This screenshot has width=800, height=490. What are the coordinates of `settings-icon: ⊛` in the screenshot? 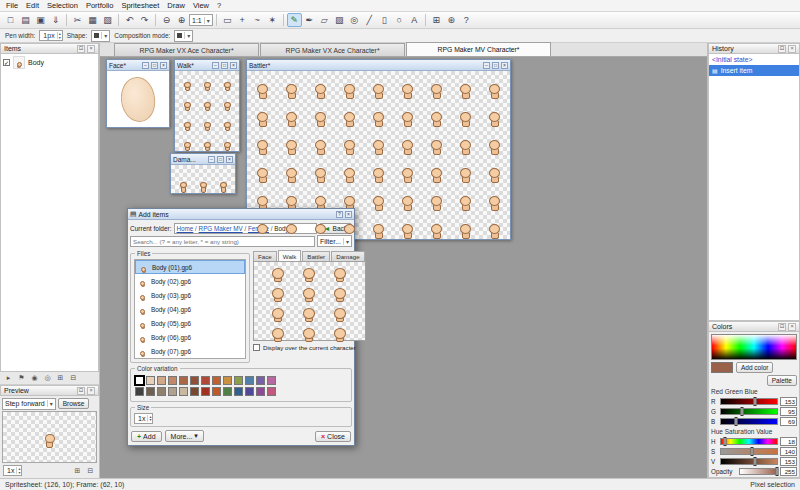 It's located at (452, 20).